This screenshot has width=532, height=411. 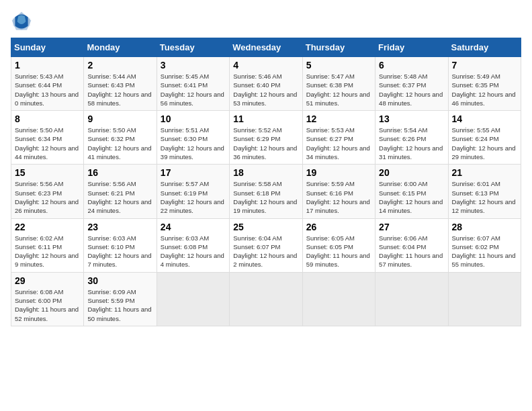 What do you see at coordinates (339, 173) in the screenshot?
I see `day-number: 19` at bounding box center [339, 173].